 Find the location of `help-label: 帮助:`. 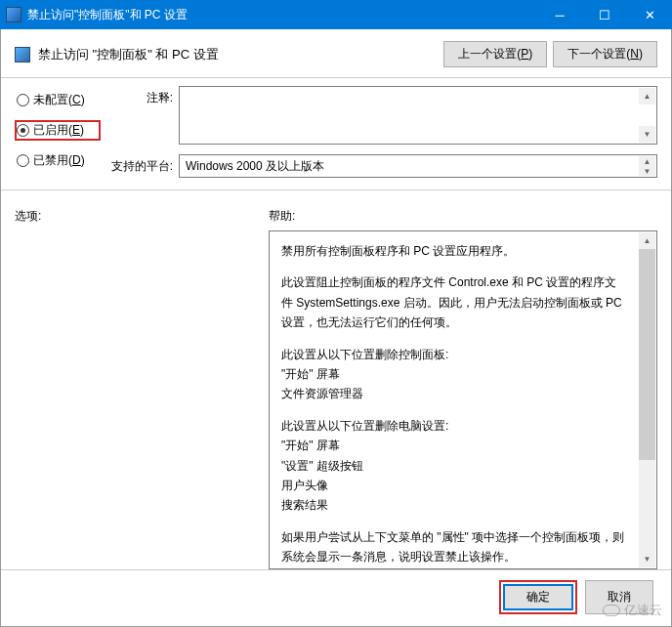

help-label: 帮助: is located at coordinates (463, 217).